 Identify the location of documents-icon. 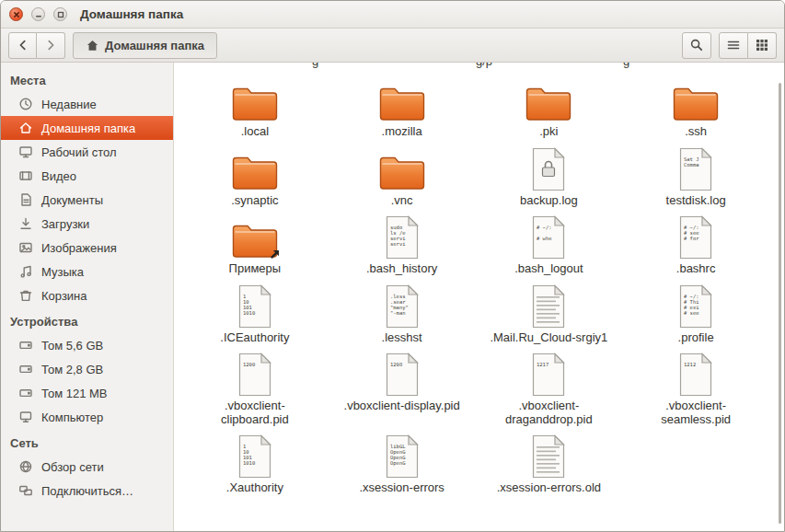
(26, 200).